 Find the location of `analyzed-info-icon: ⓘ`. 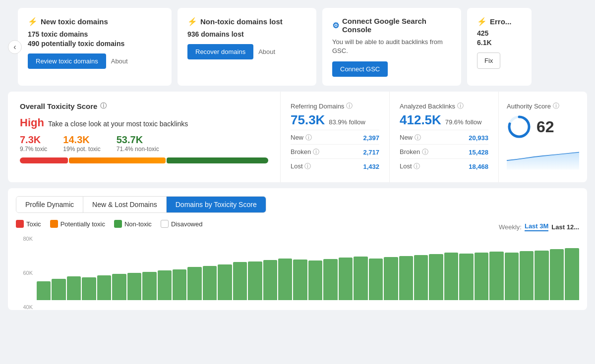

analyzed-info-icon: ⓘ is located at coordinates (460, 106).